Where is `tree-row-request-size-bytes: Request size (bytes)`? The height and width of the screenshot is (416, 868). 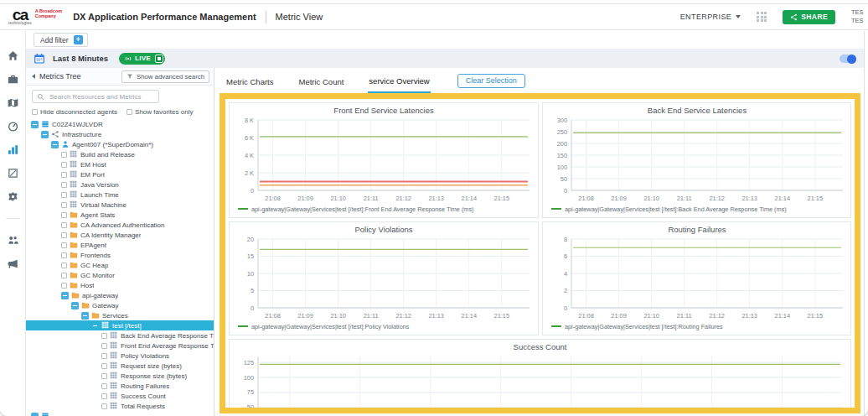
tree-row-request-size-bytes: Request size (bytes) is located at coordinates (120, 366).